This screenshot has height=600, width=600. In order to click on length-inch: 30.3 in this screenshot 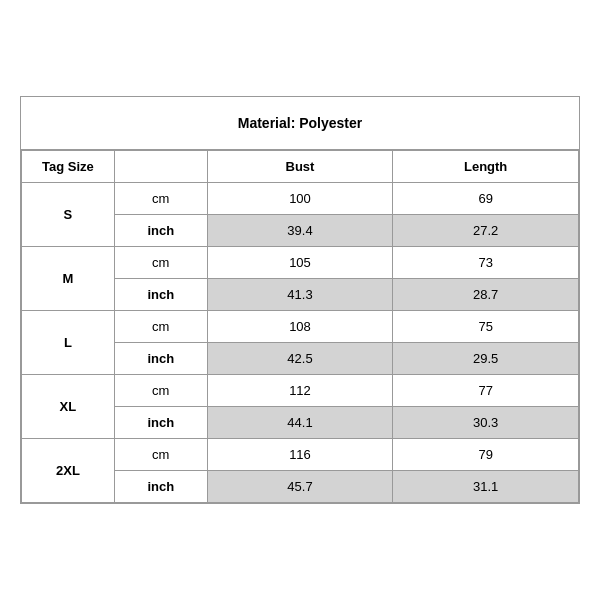, I will do `click(486, 423)`.